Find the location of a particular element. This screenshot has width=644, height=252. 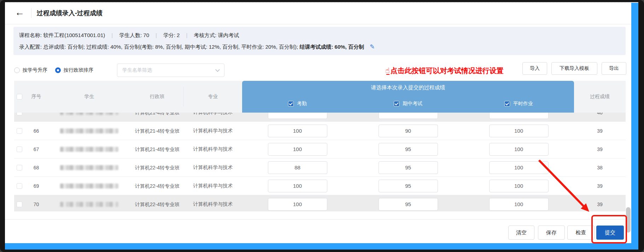

save-button: 保存 is located at coordinates (551, 233).